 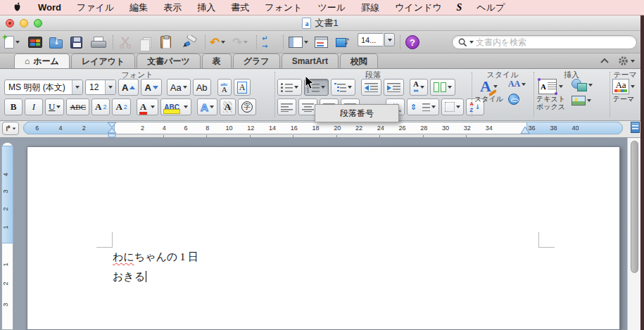 I want to click on font-color-button: A, so click(x=148, y=107).